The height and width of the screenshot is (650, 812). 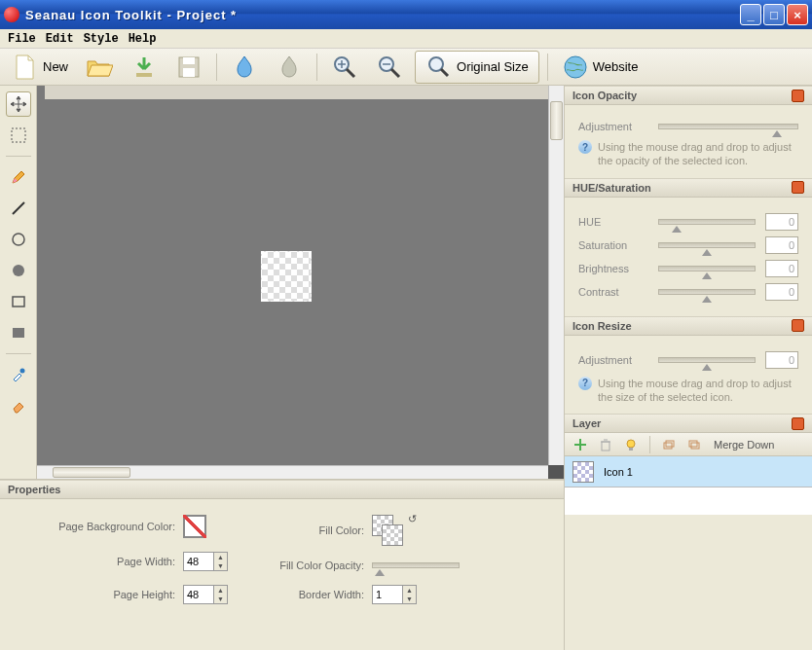 I want to click on hue-slider, so click(x=707, y=222).